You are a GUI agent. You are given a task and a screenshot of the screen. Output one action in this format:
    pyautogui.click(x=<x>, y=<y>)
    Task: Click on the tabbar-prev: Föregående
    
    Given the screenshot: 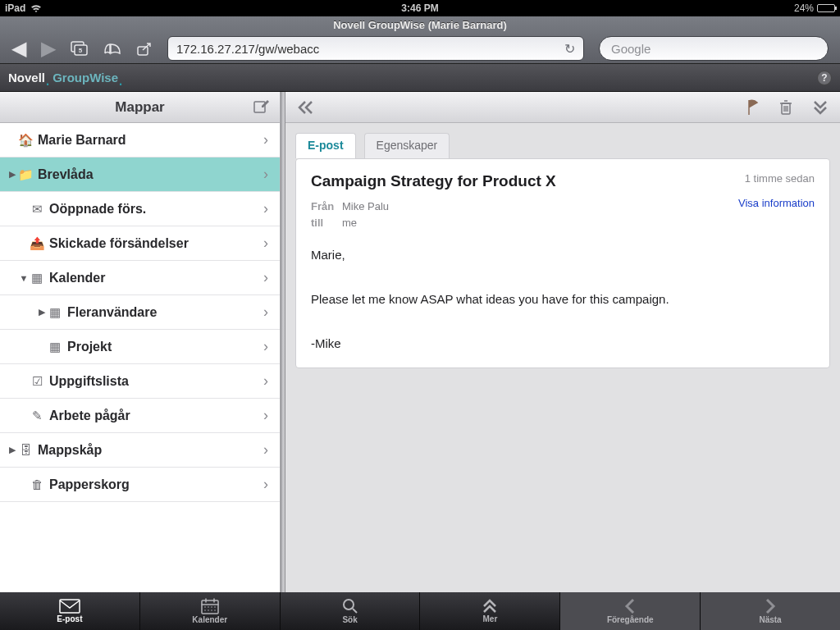 What is the action you would take?
    pyautogui.click(x=630, y=611)
    